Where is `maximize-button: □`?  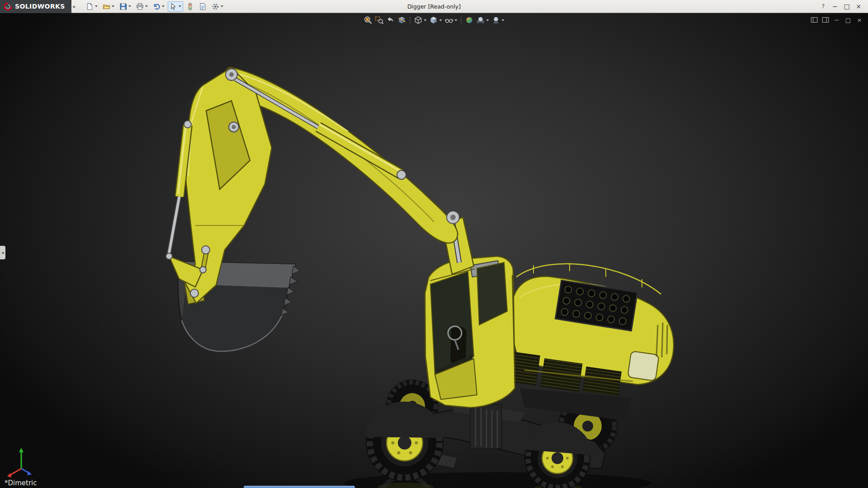 maximize-button: □ is located at coordinates (847, 6).